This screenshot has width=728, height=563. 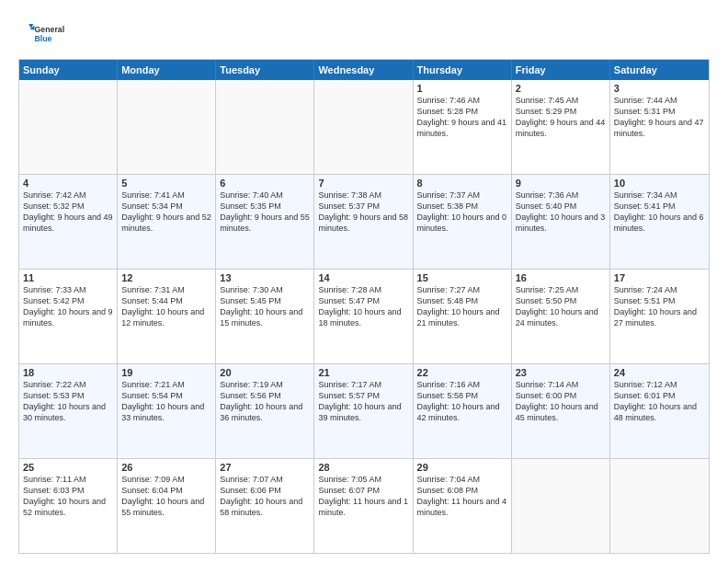 I want to click on sunset-line: Sunset: 5:45 PM, so click(x=265, y=301).